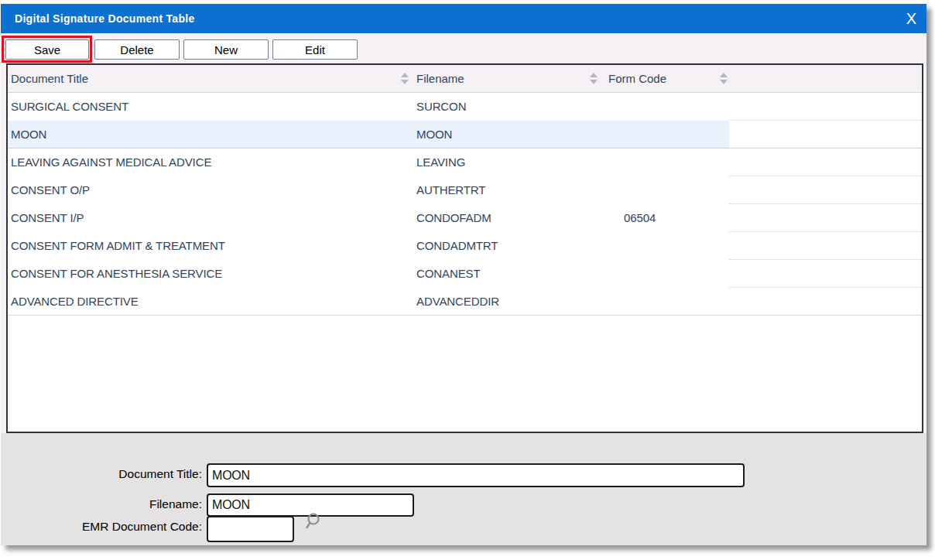  Describe the element at coordinates (70, 107) in the screenshot. I see `cell-document-title: SURGICAL CONSENT` at that location.